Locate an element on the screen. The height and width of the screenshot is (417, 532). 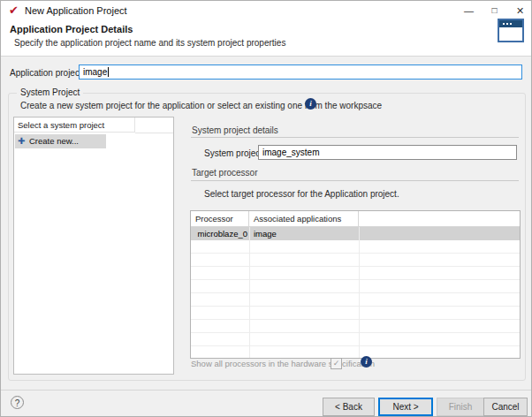
column-header-associated-applications: Associated applications is located at coordinates (304, 219).